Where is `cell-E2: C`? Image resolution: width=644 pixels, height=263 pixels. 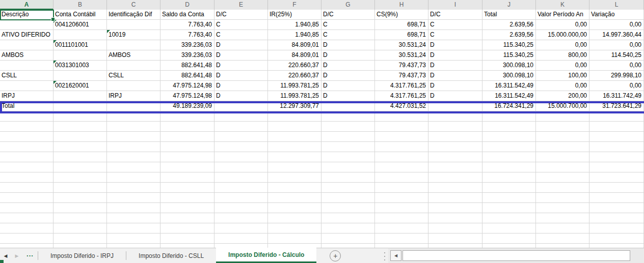 cell-E2: C is located at coordinates (242, 25).